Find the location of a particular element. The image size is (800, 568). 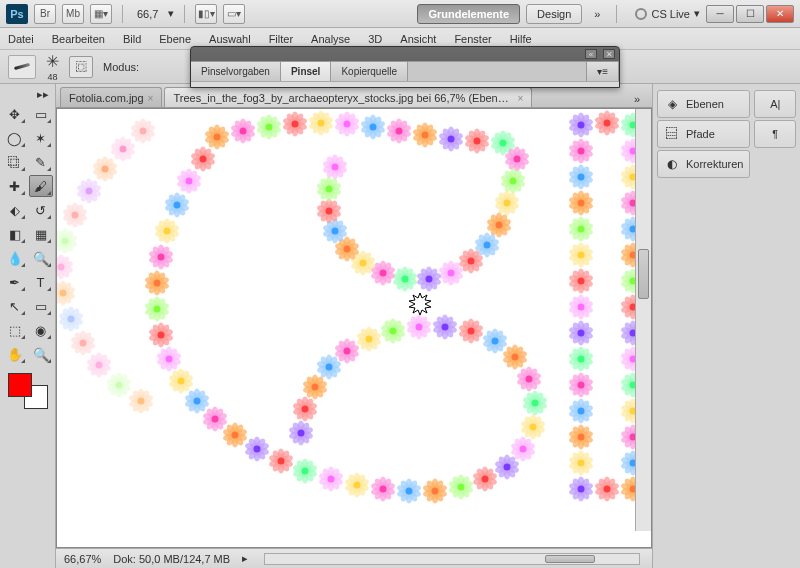

toolbox-collapse: ▸▸ is located at coordinates (28, 94).